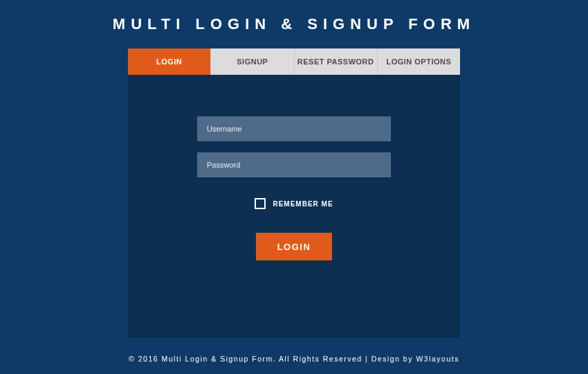 This screenshot has height=374, width=588. What do you see at coordinates (419, 62) in the screenshot?
I see `tab-login-options: LOGIN OPTIONS` at bounding box center [419, 62].